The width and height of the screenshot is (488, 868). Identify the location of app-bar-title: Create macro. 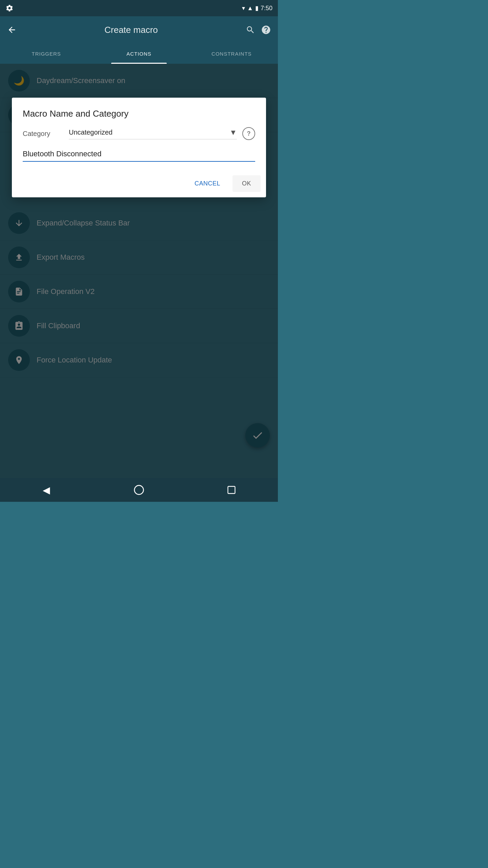
(131, 30).